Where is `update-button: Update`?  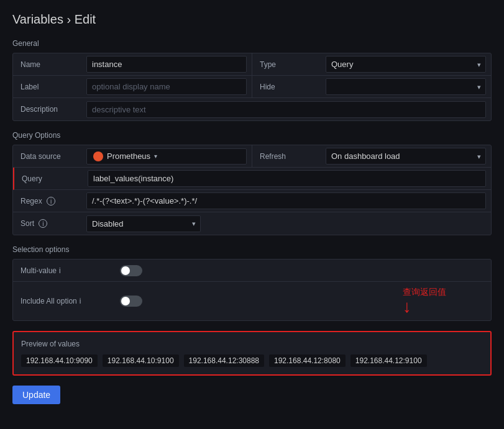
update-button: Update is located at coordinates (36, 395).